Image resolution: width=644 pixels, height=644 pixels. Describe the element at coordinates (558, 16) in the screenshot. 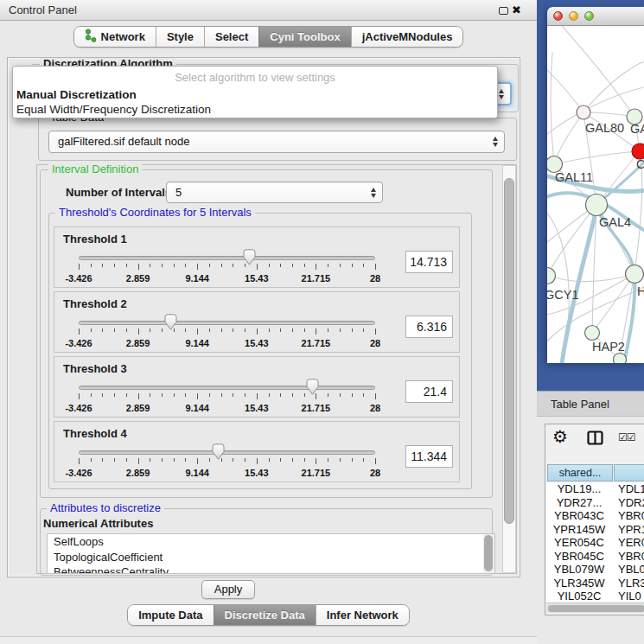

I see `window-close-button` at that location.